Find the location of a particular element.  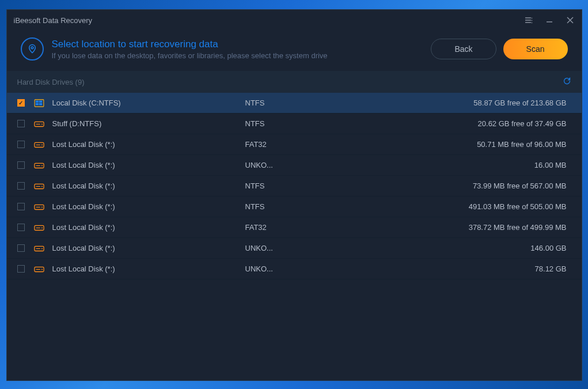

drive-size: 491.03 MB free of 505.00 MB is located at coordinates (472, 206).